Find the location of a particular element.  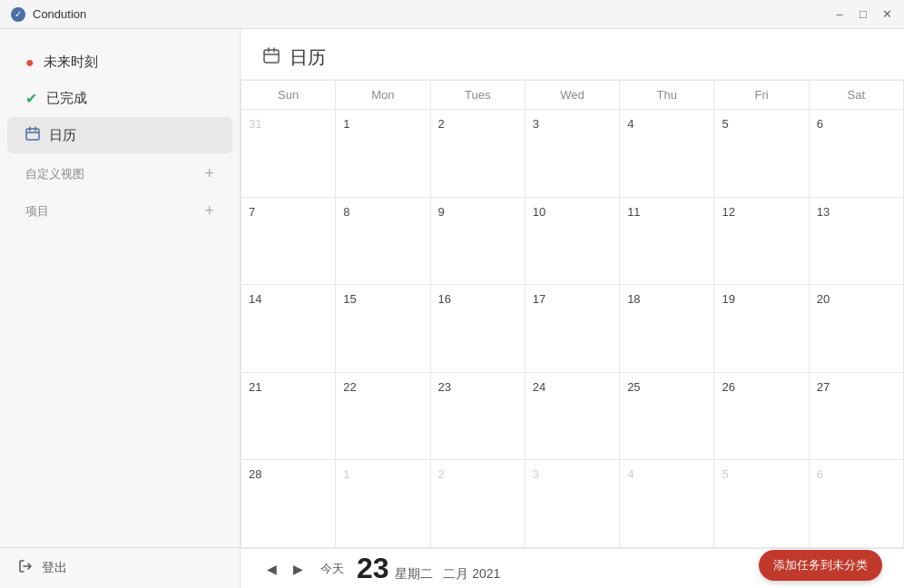

add-project-button: + is located at coordinates (209, 211).